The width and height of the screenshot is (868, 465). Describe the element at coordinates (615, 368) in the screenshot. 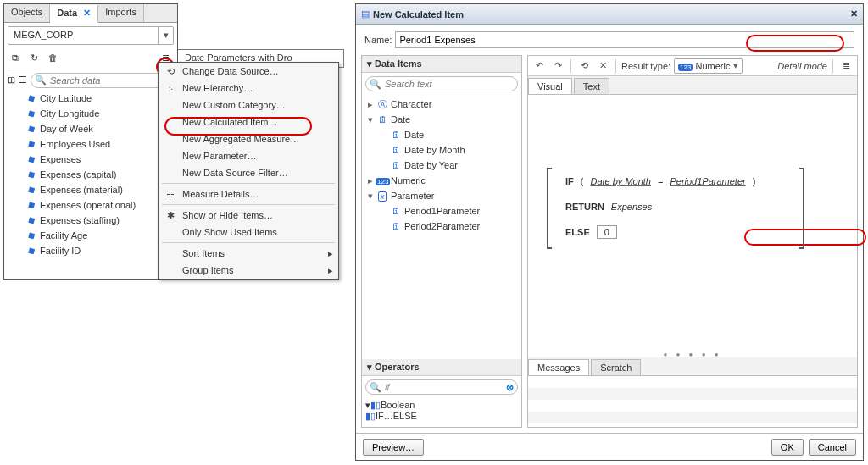

I see `tab-scratch: Scratch` at that location.